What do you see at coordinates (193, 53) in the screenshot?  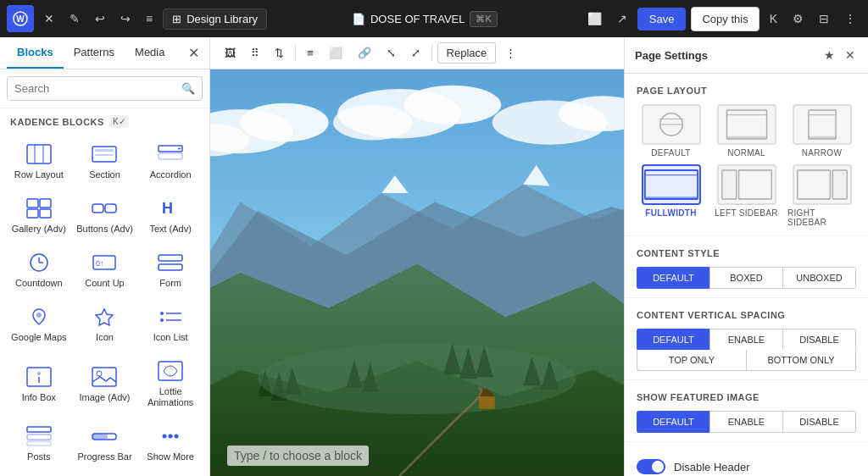 I see `sidebar-close-button: ✕` at bounding box center [193, 53].